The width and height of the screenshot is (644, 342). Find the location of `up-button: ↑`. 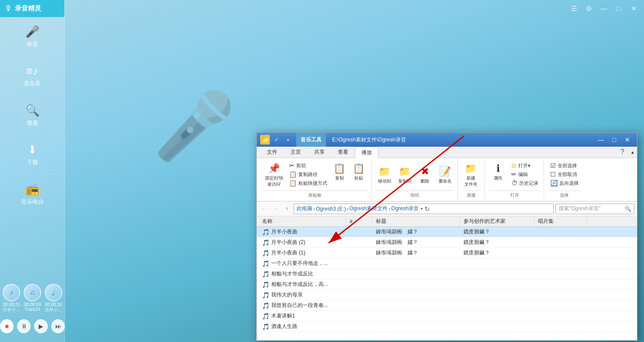

up-button: ↑ is located at coordinates (287, 209).